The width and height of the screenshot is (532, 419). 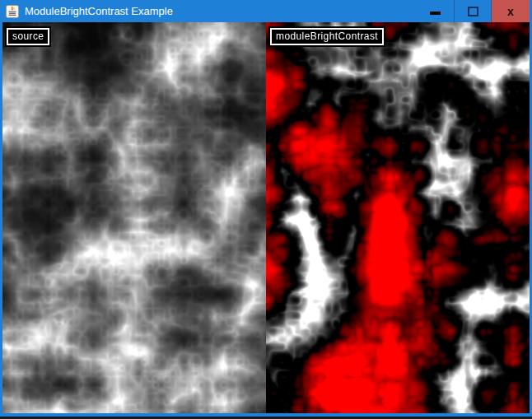 I want to click on source-label: source, so click(x=28, y=36).